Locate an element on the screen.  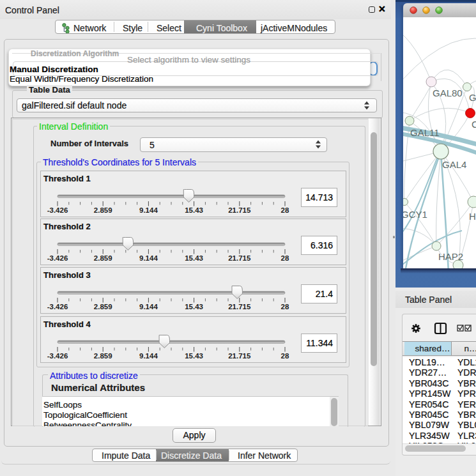
svg-text: HAP2 is located at coordinates (451, 257).